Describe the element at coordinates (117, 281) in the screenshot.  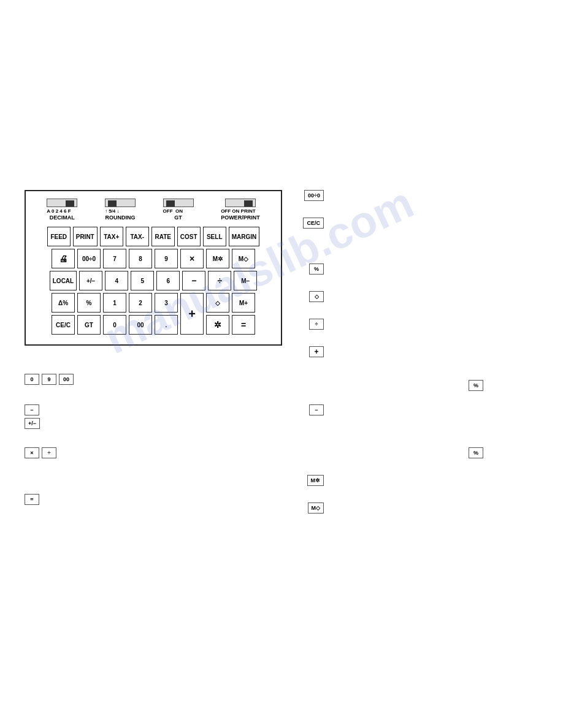
I see `four-button: 4` at that location.